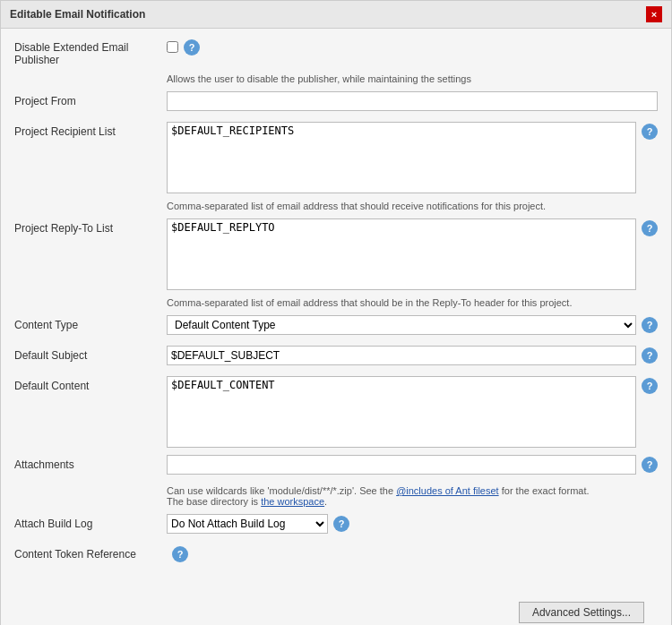  I want to click on default-content-row: Default Content $DEFAULT_CONTENT ?, so click(336, 412).